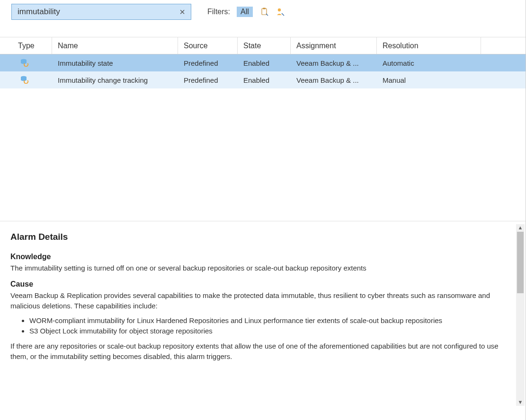 The image size is (526, 420). What do you see at coordinates (261, 284) in the screenshot?
I see `cause-heading: Cause` at bounding box center [261, 284].